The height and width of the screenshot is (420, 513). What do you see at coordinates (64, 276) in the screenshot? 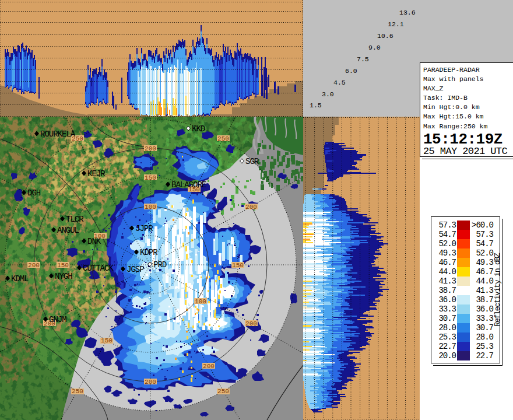
I see `svg-text: NYGH` at bounding box center [64, 276].